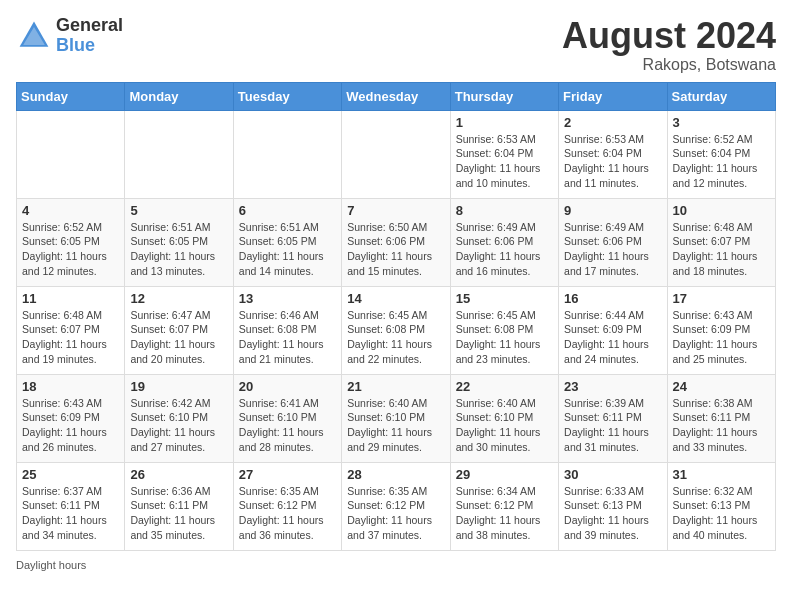 The width and height of the screenshot is (792, 612). I want to click on day-info: Sunrise: 6:39 AM Sunset: 6:11 PM Dayligh…, so click(612, 426).